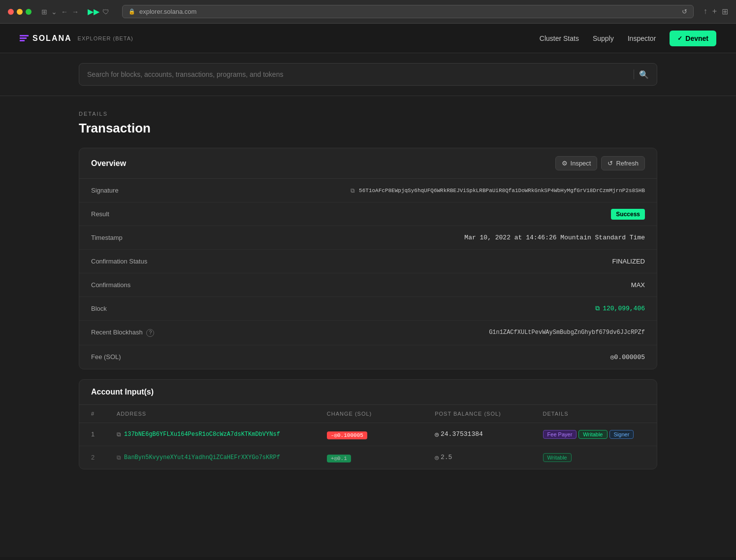  I want to click on share-icon: ↑, so click(705, 12).